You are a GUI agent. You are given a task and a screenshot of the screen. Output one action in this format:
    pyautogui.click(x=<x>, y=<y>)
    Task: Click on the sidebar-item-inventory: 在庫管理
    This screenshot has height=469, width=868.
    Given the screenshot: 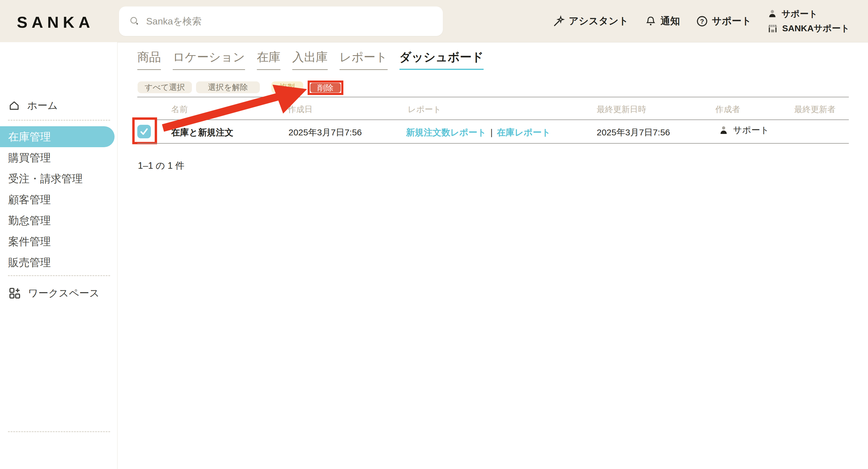 What is the action you would take?
    pyautogui.click(x=57, y=137)
    